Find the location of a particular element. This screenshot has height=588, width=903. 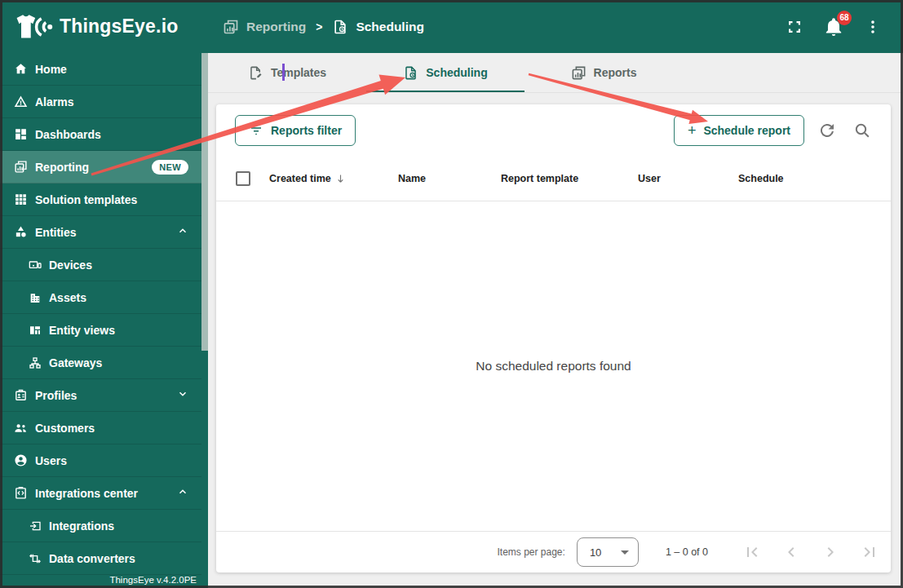

first-page-button is located at coordinates (752, 552).